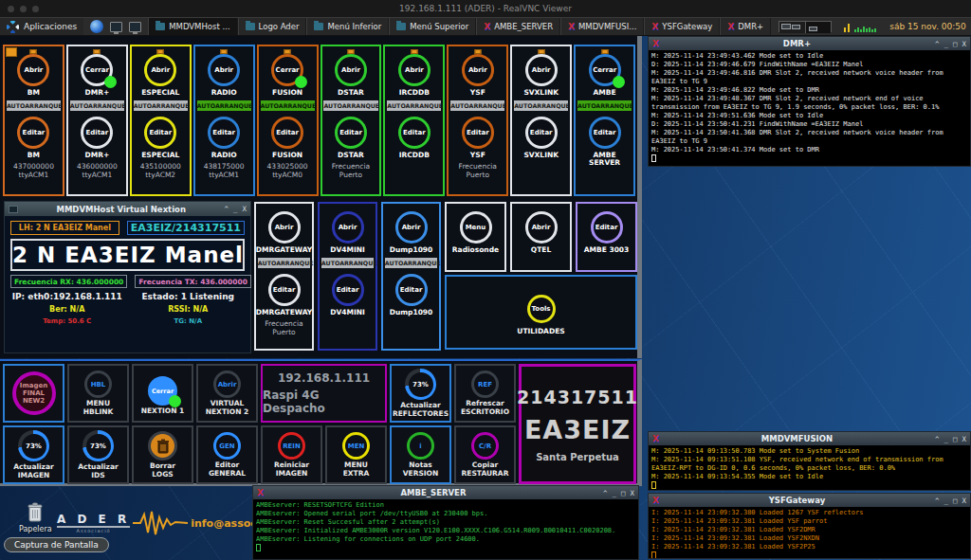 Image resolution: width=971 pixels, height=560 pixels. What do you see at coordinates (421, 455) in the screenshot?
I see `notas-version-button: iNotasVERSION` at bounding box center [421, 455].